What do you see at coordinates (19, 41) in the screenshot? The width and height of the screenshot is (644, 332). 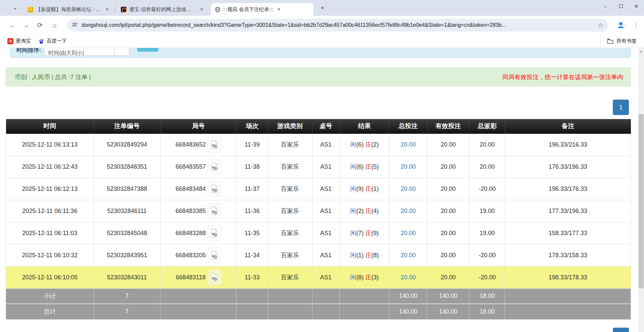 I see `bookmark-taobao: 淘 爱淘宝` at bounding box center [19, 41].